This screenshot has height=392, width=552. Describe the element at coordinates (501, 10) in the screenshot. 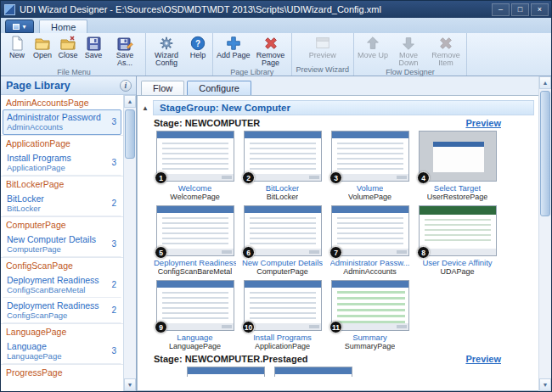

I see `minimize-button: –` at that location.